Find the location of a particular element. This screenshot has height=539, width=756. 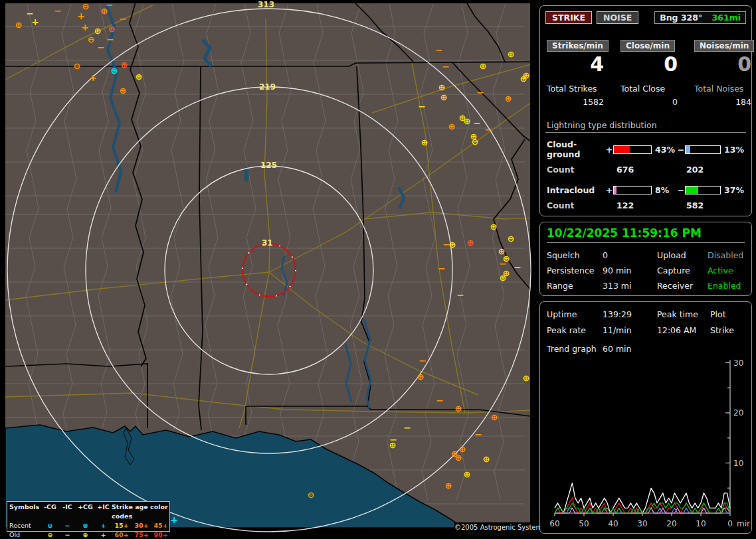

plus-icon: + is located at coordinates (104, 526).